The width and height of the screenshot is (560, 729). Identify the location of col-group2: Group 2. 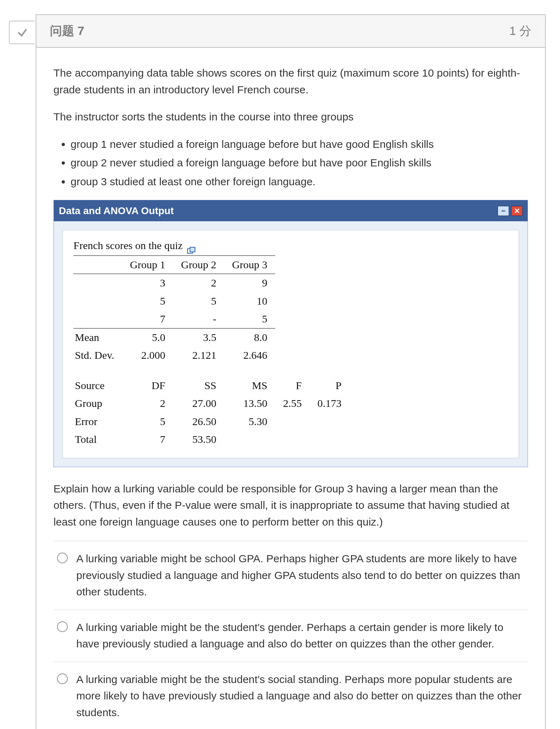
(199, 265).